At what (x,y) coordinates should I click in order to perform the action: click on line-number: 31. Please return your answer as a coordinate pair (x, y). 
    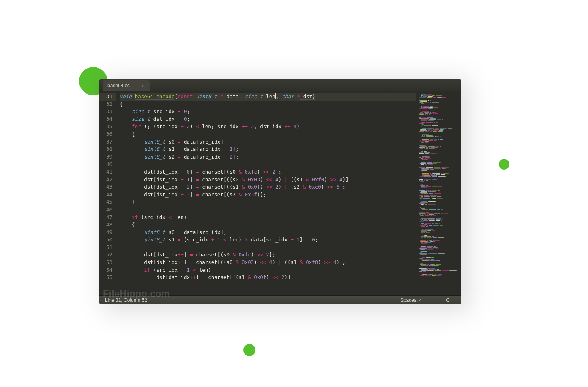
    Looking at the image, I should click on (108, 97).